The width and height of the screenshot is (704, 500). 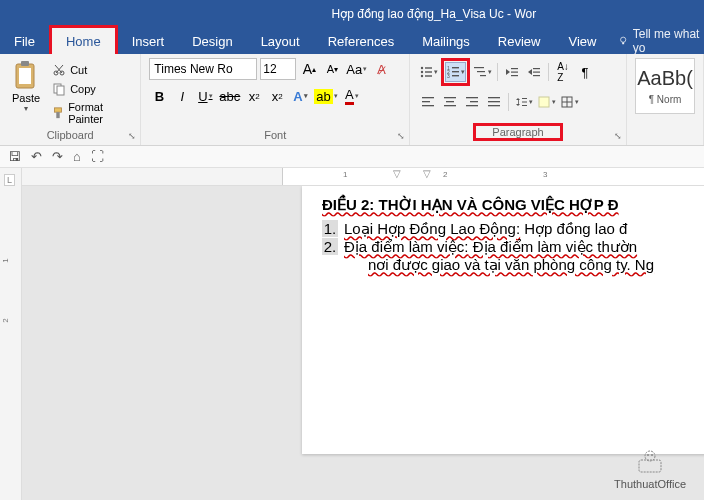 I want to click on bullets-button, so click(x=428, y=72).